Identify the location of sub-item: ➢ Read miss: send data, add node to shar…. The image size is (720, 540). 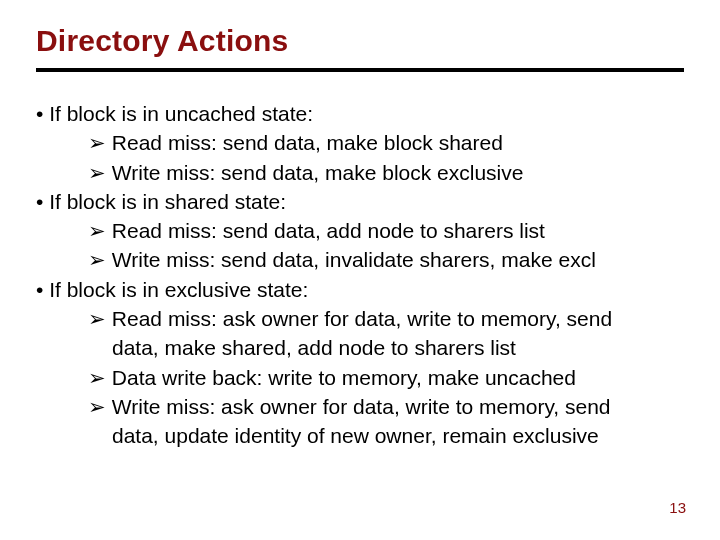
(386, 230).